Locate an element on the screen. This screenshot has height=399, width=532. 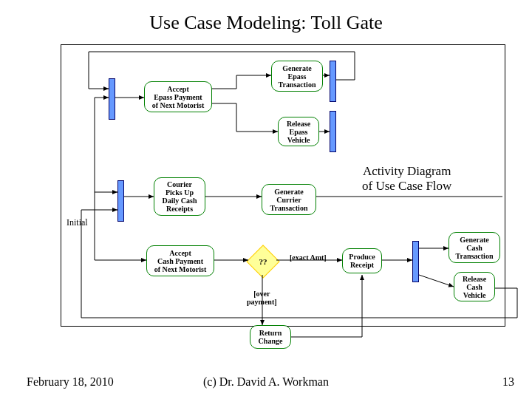
footer-pagenum: 13 is located at coordinates (508, 382).